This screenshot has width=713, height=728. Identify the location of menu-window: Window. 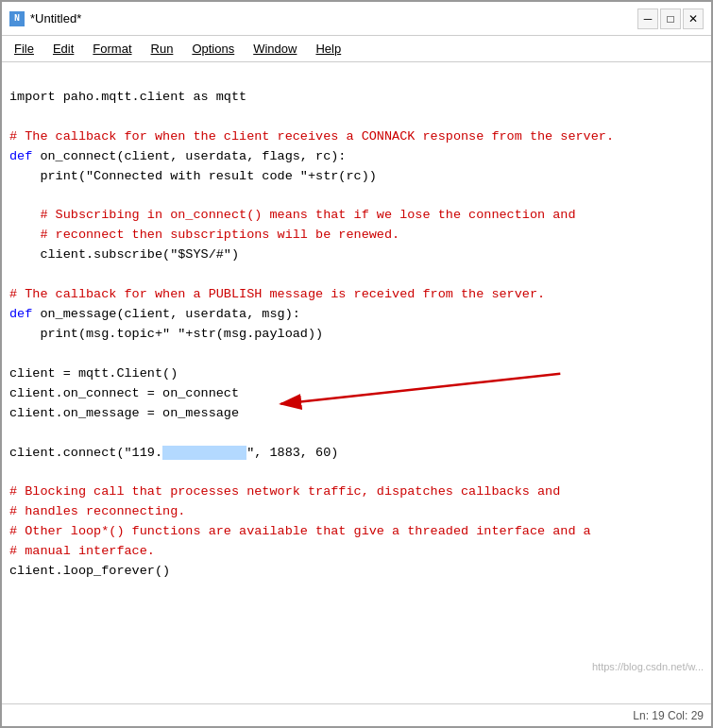
(275, 49).